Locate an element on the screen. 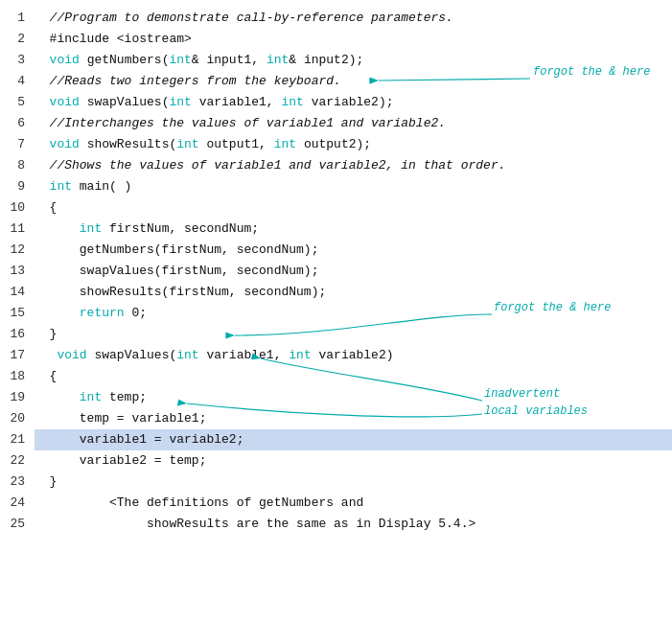  line-number: 22 is located at coordinates (17, 461).